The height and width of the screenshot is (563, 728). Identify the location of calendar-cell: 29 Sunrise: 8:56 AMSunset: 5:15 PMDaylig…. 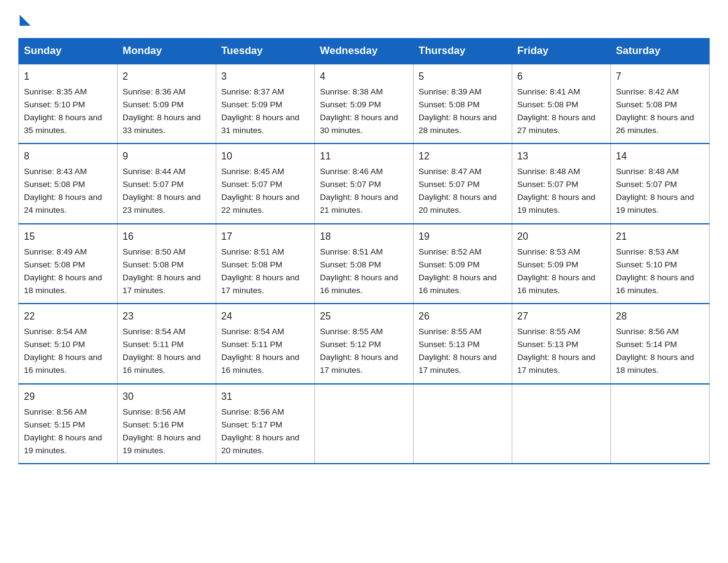
(69, 424).